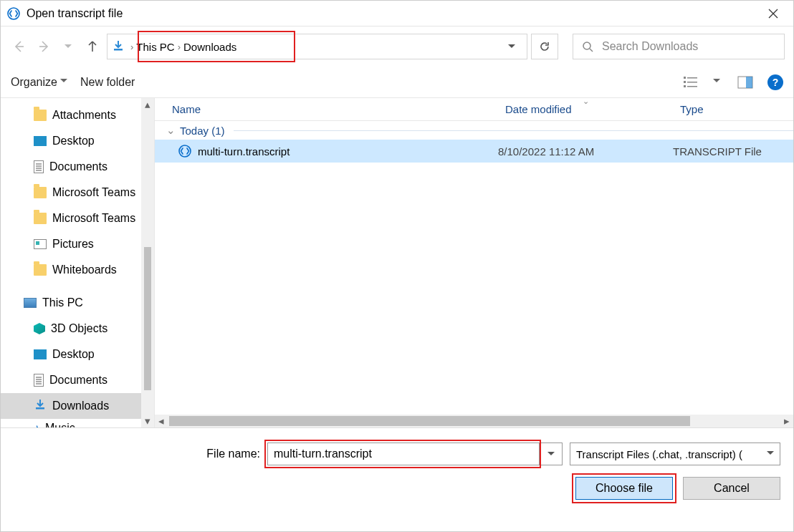 Image resolution: width=794 pixels, height=532 pixels. Describe the element at coordinates (77, 303) in the screenshot. I see `tree-item: This PC` at that location.